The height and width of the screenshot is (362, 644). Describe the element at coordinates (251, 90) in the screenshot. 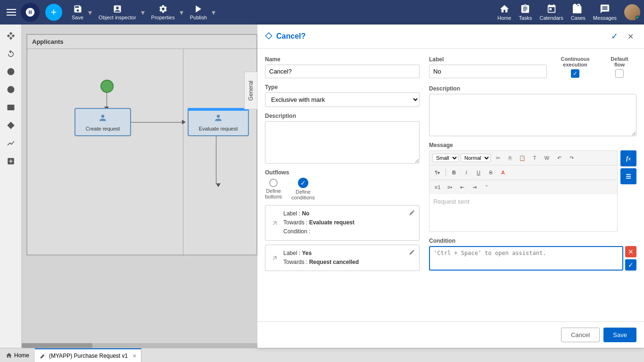

I see `general-tab: General` at that location.